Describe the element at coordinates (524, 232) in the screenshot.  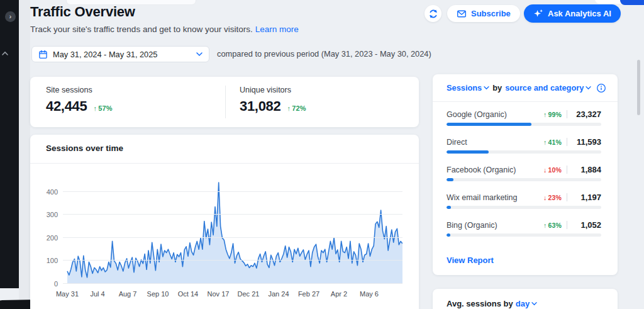
I see `breakdown-row-bing: Bing (Organic) ↑63% 1,052` at that location.